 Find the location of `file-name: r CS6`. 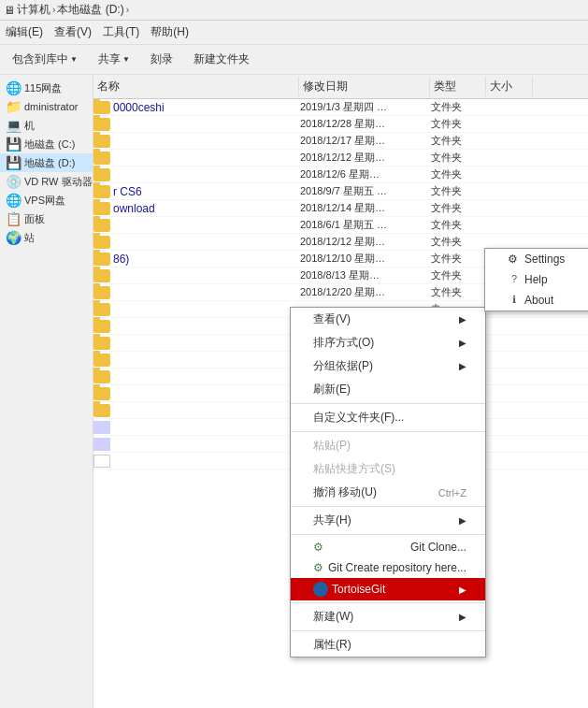

file-name: r CS6 is located at coordinates (207, 192).